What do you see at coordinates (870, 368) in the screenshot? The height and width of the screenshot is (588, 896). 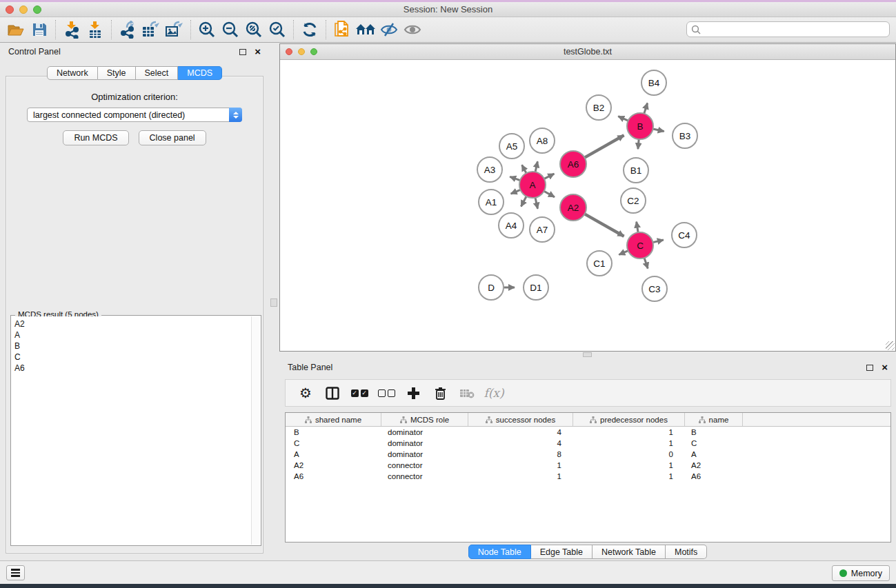 I see `float-table-panel-icon` at bounding box center [870, 368].